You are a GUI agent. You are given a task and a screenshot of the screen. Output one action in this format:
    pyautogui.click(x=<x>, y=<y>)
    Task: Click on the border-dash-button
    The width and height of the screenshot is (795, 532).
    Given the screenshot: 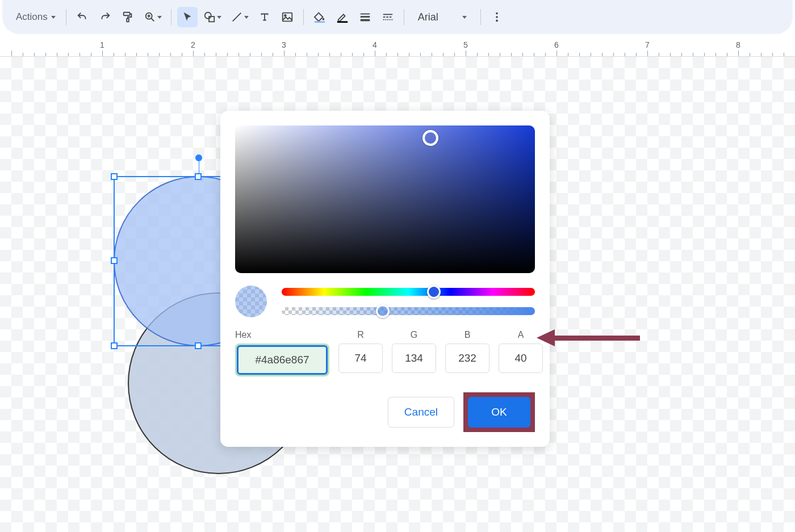 What is the action you would take?
    pyautogui.click(x=388, y=17)
    